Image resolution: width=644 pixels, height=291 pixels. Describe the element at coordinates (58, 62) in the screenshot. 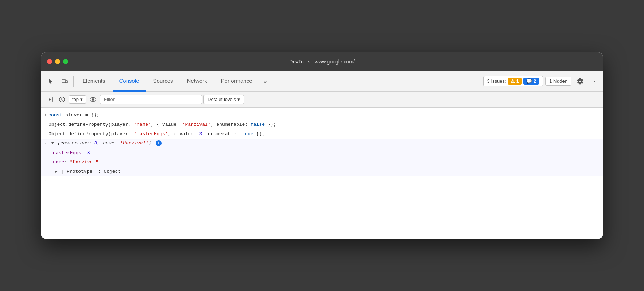

I see `traffic-lights` at that location.